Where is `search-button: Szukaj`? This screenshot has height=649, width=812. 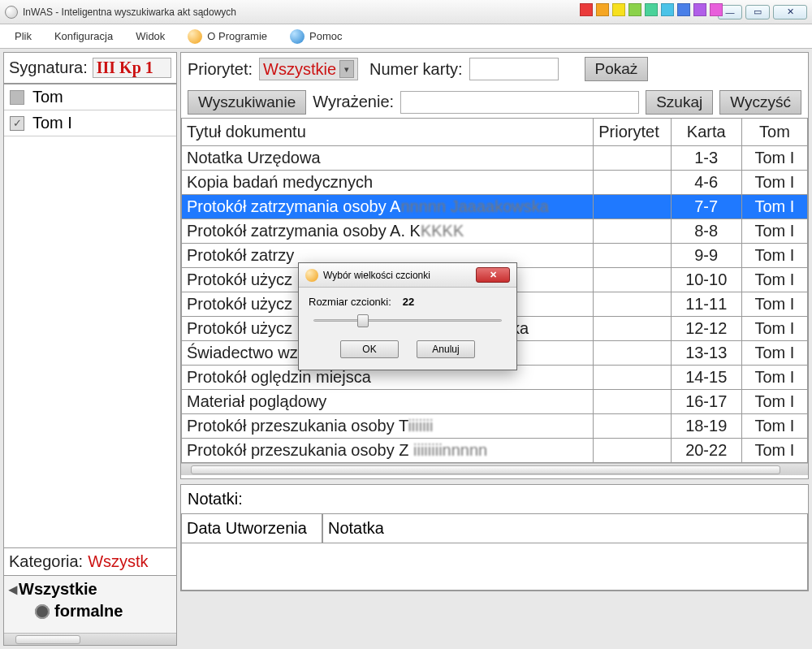
search-button: Szukaj is located at coordinates (679, 102).